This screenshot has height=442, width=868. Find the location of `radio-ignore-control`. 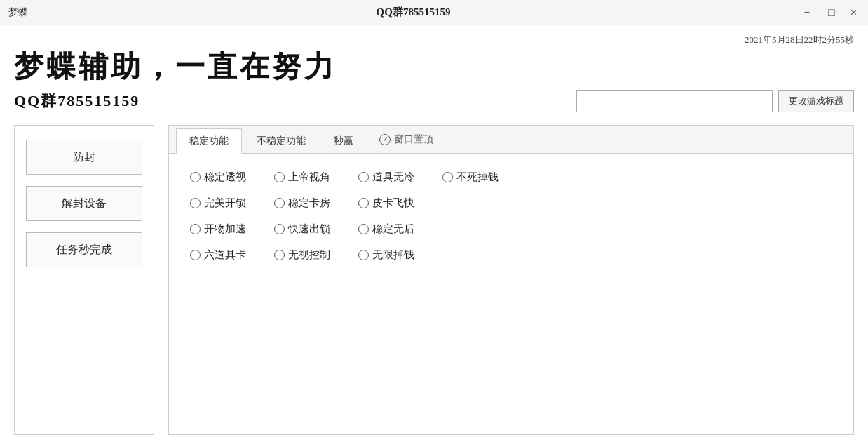

radio-ignore-control is located at coordinates (279, 255).